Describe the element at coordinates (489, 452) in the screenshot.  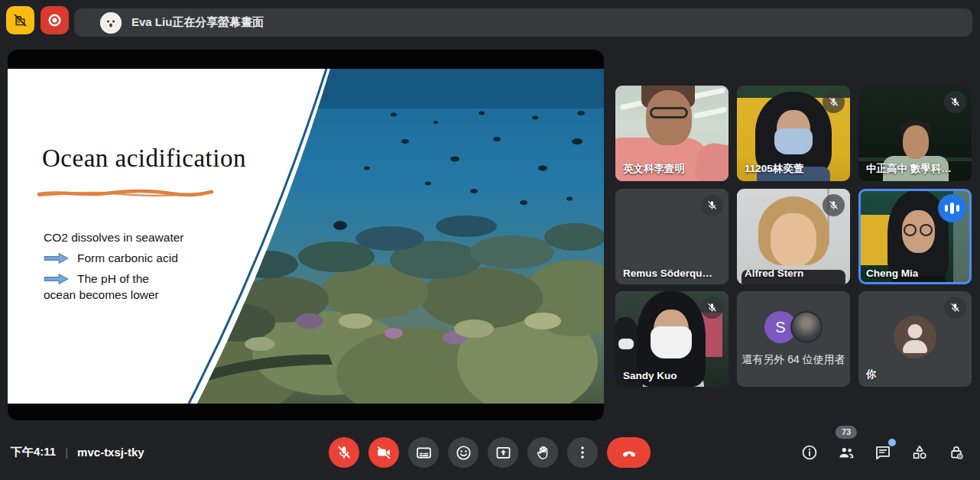
I see `call-controls` at that location.